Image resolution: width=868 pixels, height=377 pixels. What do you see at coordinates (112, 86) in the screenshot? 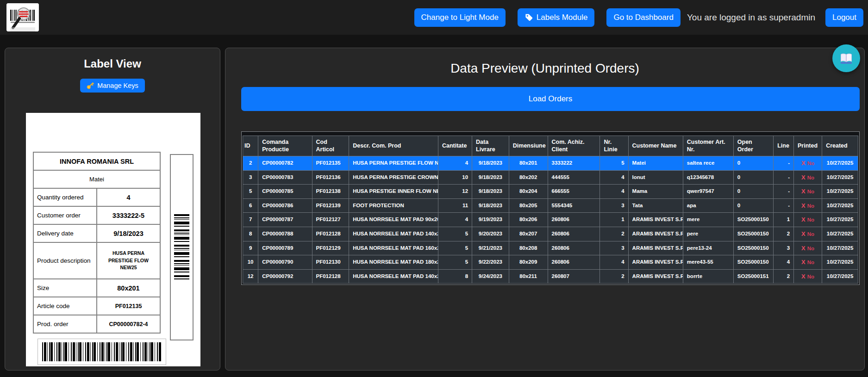
I see `manage-keys-button: Manage Keys` at bounding box center [112, 86].